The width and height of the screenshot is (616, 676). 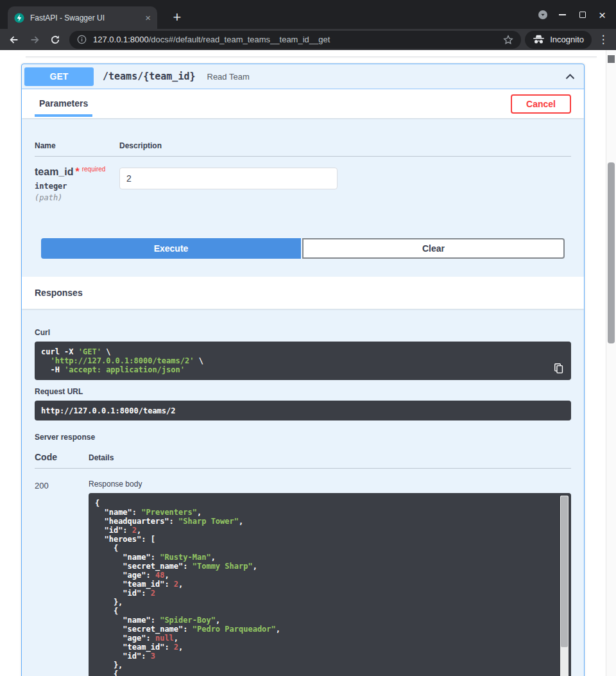 What do you see at coordinates (59, 77) in the screenshot?
I see `method-badge: GET` at bounding box center [59, 77].